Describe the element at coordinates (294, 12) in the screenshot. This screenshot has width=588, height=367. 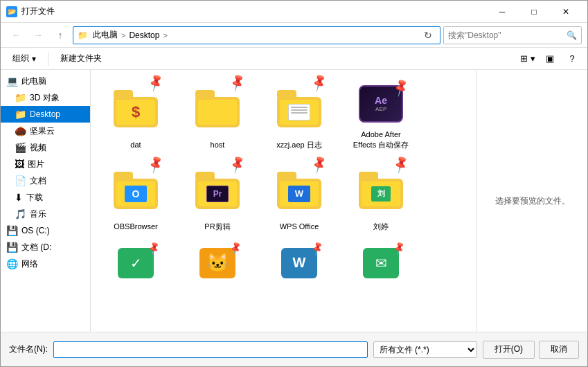
I see `title-bar: 📂 打开文件 ─ □ ✕` at that location.